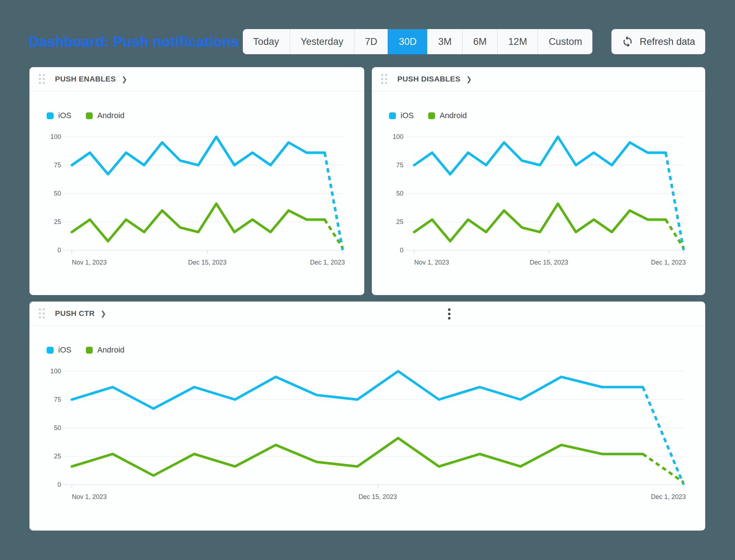 Image resolution: width=735 pixels, height=560 pixels. What do you see at coordinates (429, 79) in the screenshot?
I see `card-title: PUSH DISABLES` at bounding box center [429, 79].